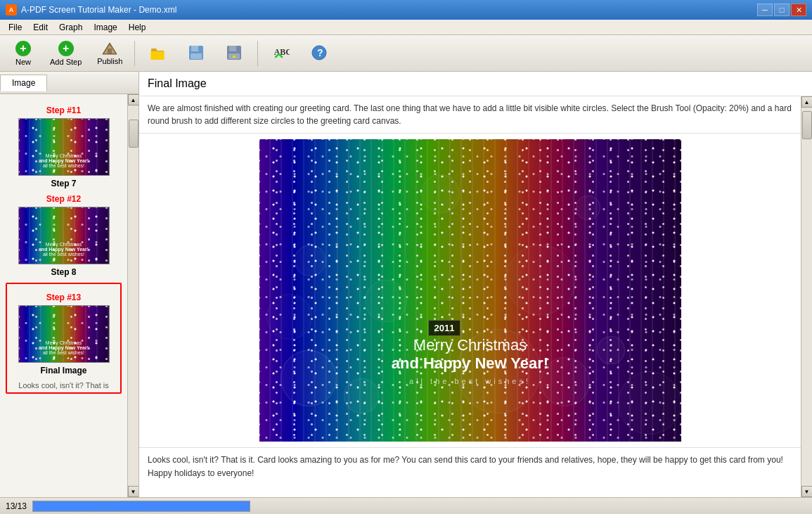  Describe the element at coordinates (41, 27) in the screenshot. I see `menu-edit: Edit` at that location.